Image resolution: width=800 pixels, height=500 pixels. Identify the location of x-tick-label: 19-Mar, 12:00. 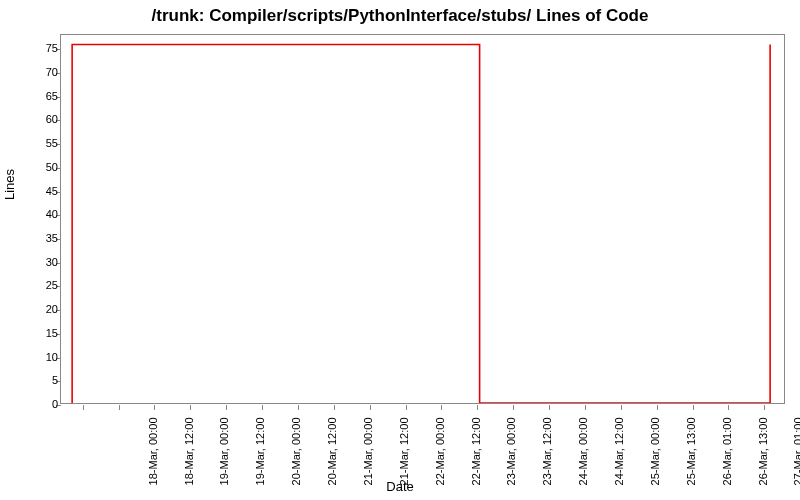
(262, 452).